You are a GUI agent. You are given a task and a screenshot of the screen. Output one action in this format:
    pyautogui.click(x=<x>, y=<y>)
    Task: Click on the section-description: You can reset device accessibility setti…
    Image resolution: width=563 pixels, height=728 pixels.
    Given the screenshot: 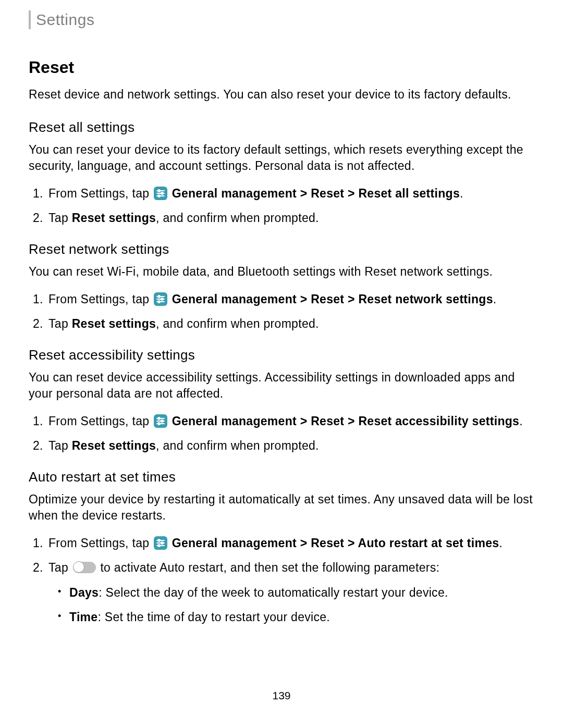 What is the action you would take?
    pyautogui.click(x=282, y=386)
    